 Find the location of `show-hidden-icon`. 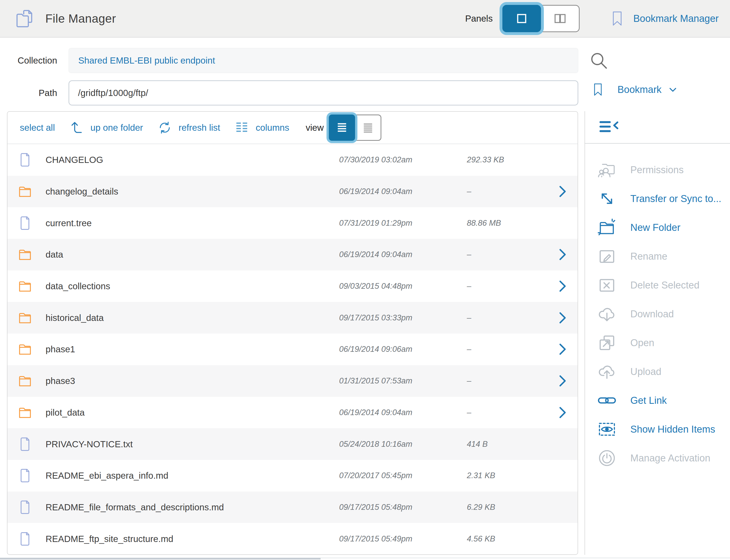

show-hidden-icon is located at coordinates (607, 429).